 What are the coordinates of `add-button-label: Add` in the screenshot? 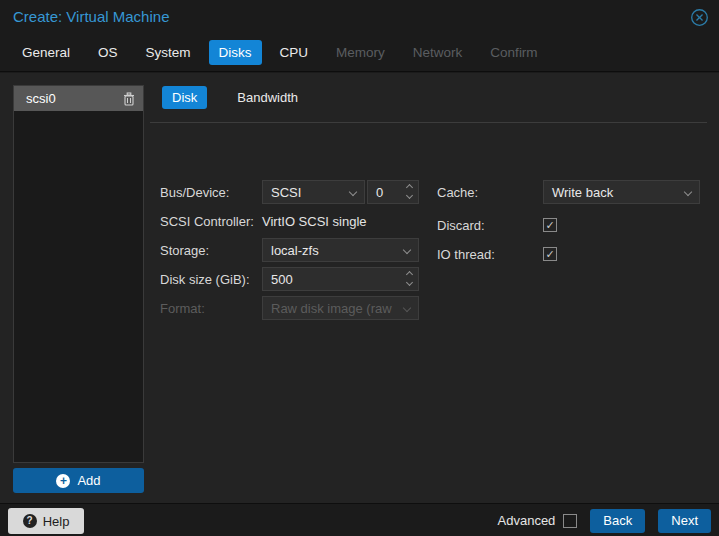 It's located at (88, 480).